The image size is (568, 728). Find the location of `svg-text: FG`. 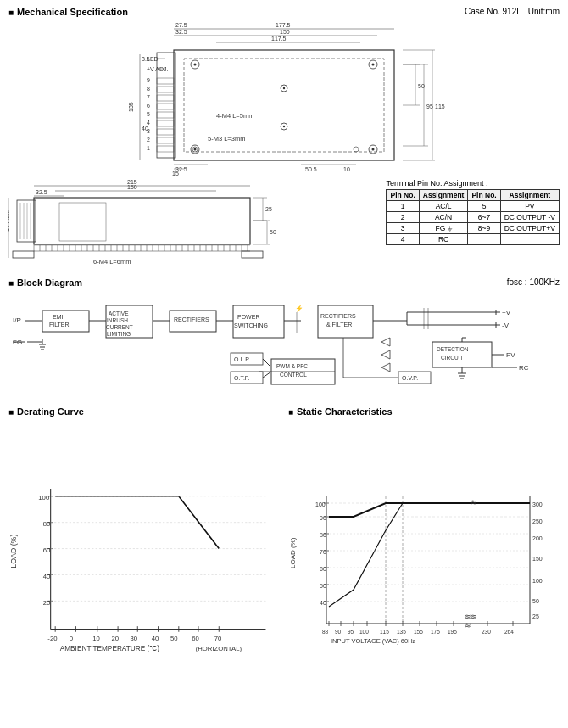

svg-text: FG is located at coordinates (17, 343).